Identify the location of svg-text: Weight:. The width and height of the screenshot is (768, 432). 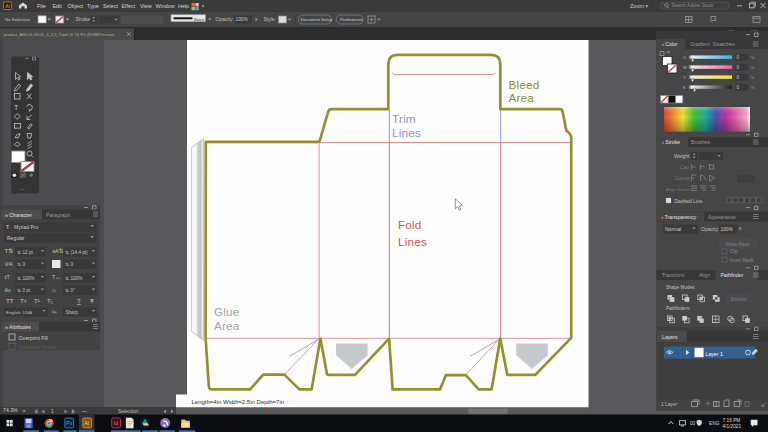
(682, 156).